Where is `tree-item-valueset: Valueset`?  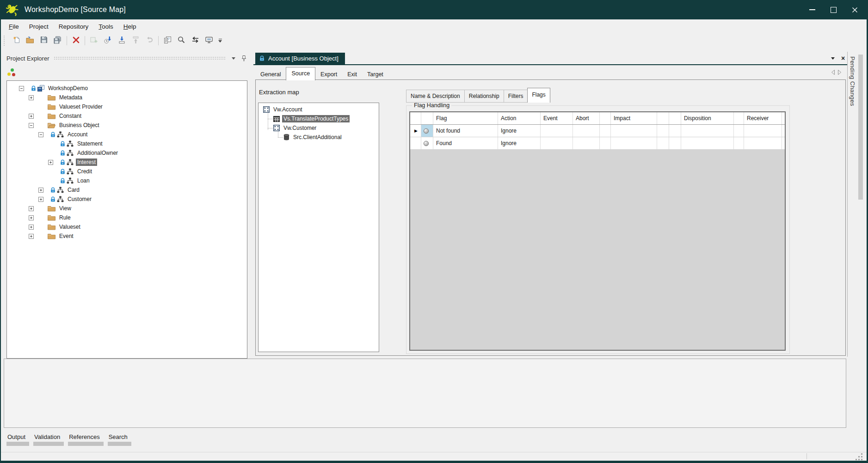
tree-item-valueset: Valueset is located at coordinates (127, 227).